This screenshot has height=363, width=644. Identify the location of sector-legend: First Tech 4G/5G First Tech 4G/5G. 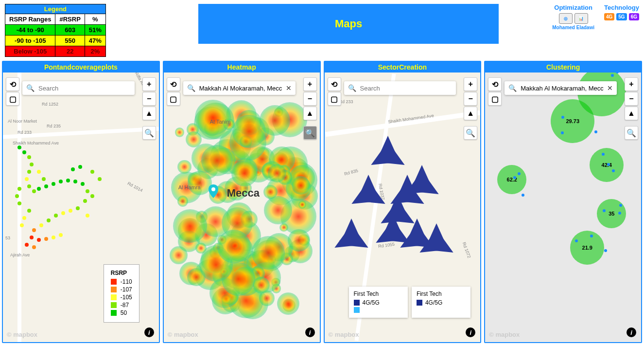
(410, 302).